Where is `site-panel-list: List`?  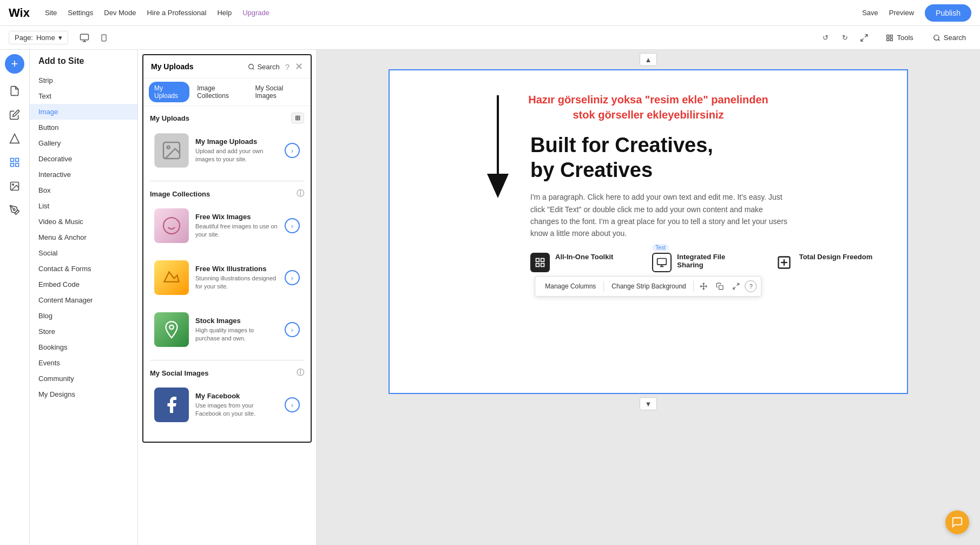 site-panel-list: List is located at coordinates (83, 206).